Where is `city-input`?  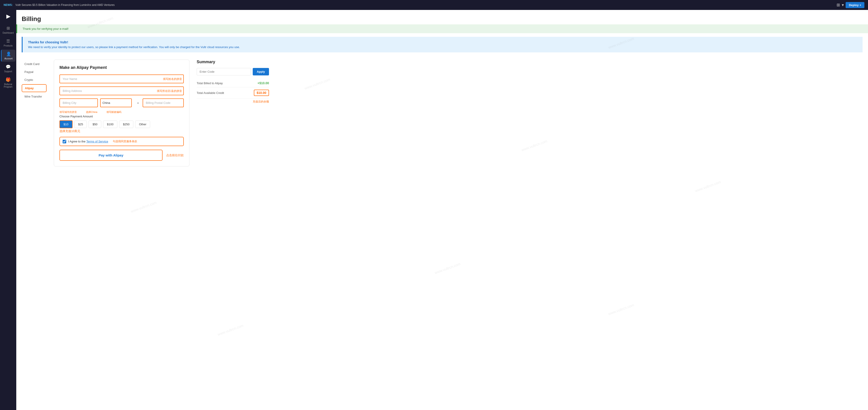
city-input is located at coordinates (79, 103).